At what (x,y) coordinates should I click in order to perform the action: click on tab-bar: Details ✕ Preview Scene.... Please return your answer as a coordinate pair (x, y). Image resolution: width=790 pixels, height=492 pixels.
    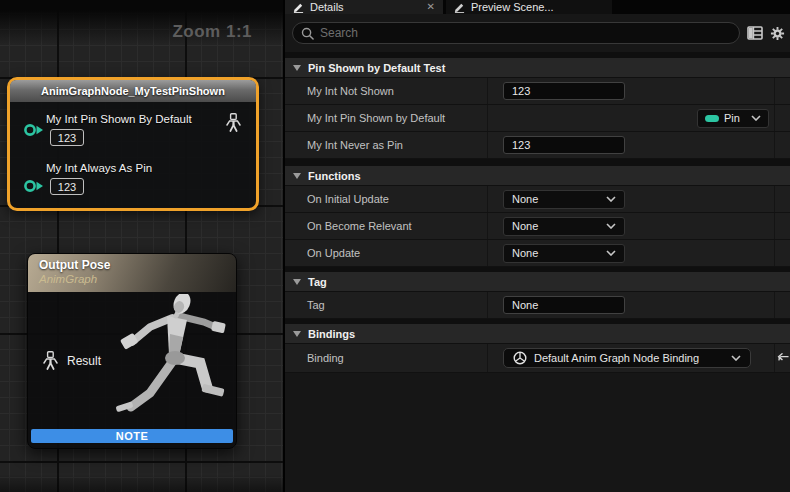
    Looking at the image, I should click on (538, 7).